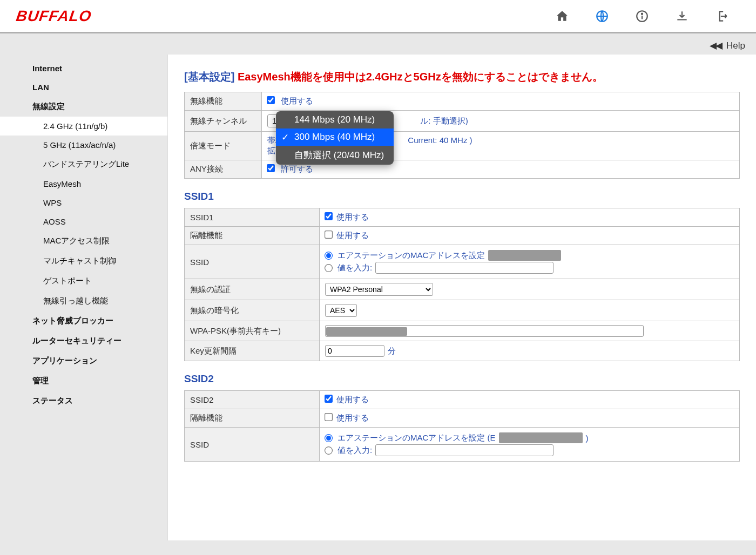 This screenshot has width=756, height=555. What do you see at coordinates (252, 236) in the screenshot?
I see `ssid1-isolate-label: 隔離機能` at bounding box center [252, 236].